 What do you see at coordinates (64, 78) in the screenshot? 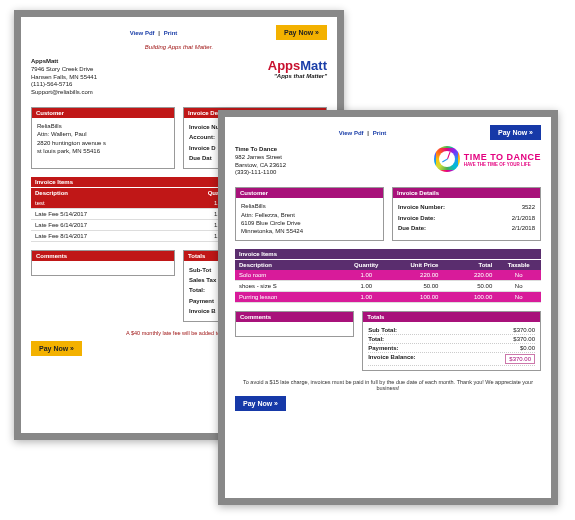
I see `sender-block: AppsMatt 7946 Story Creek Drive Hansen F…` at bounding box center [64, 78].